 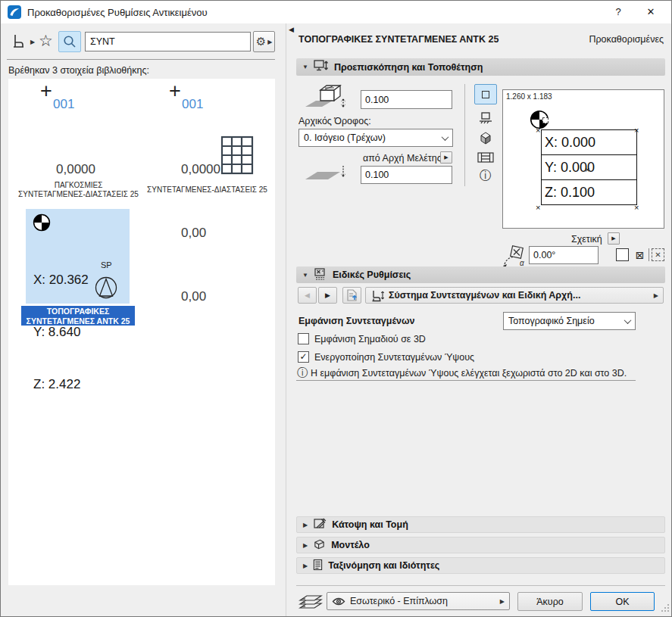 What do you see at coordinates (20, 42) in the screenshot?
I see `object-browser-icon` at bounding box center [20, 42].